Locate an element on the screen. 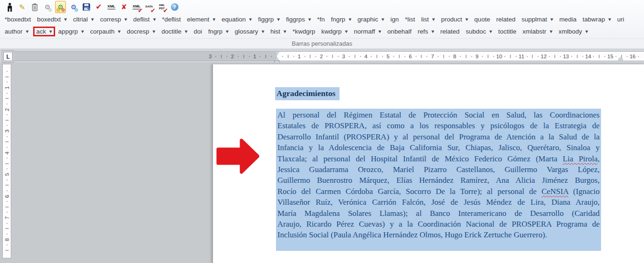  toolbar-item-x-boxedtxt: *boxedtxt is located at coordinates (18, 20).